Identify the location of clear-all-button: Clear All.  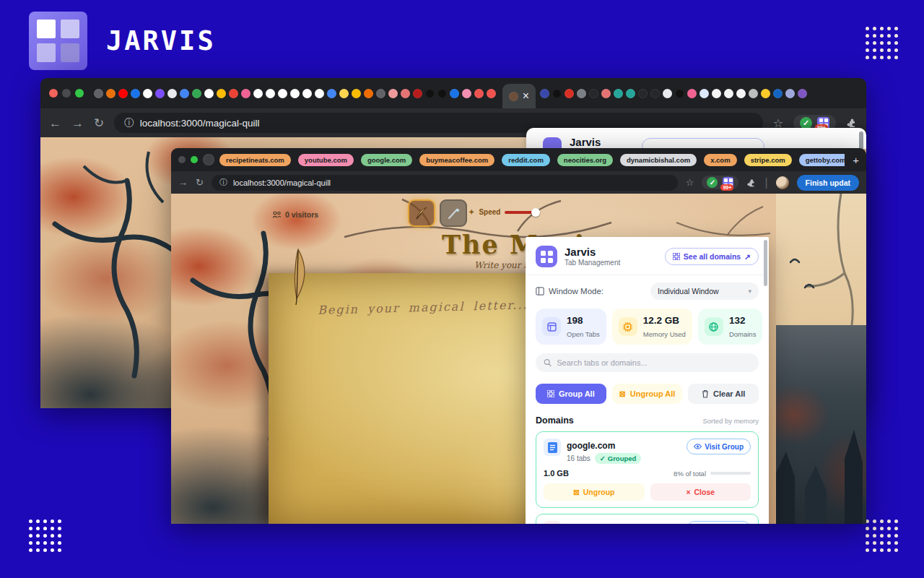
(723, 394).